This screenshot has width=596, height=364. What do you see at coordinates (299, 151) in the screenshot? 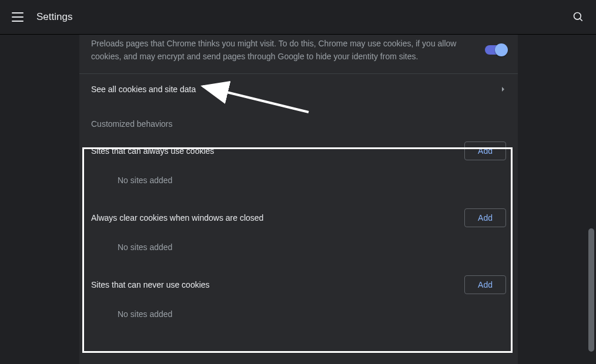
I see `sites-always-header: Sites that can always use cookies Add` at bounding box center [299, 151].